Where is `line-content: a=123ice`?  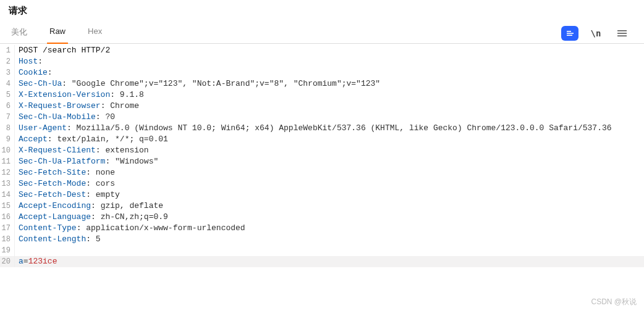
line-content: a=123ice is located at coordinates (329, 262).